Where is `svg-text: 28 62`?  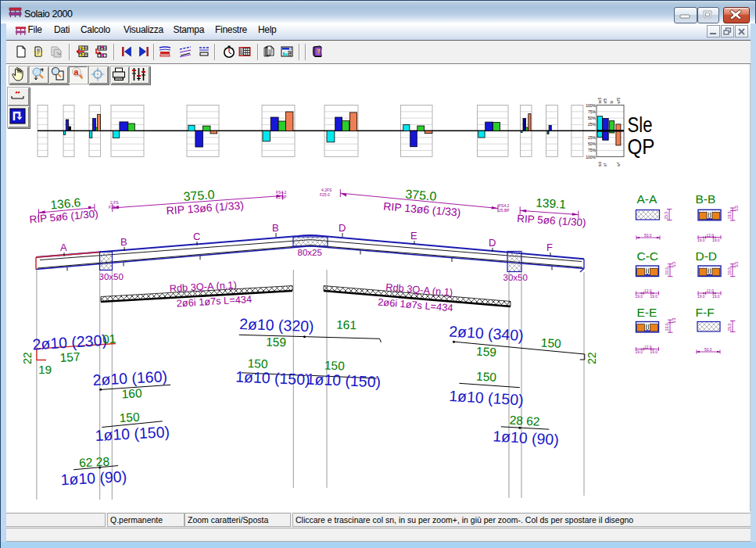
svg-text: 28 62 is located at coordinates (525, 421).